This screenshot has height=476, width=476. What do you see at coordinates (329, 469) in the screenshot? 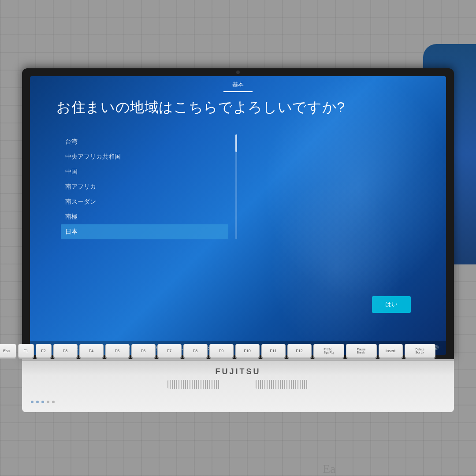
I see `bottom-text-ea: Ea` at bounding box center [329, 469].